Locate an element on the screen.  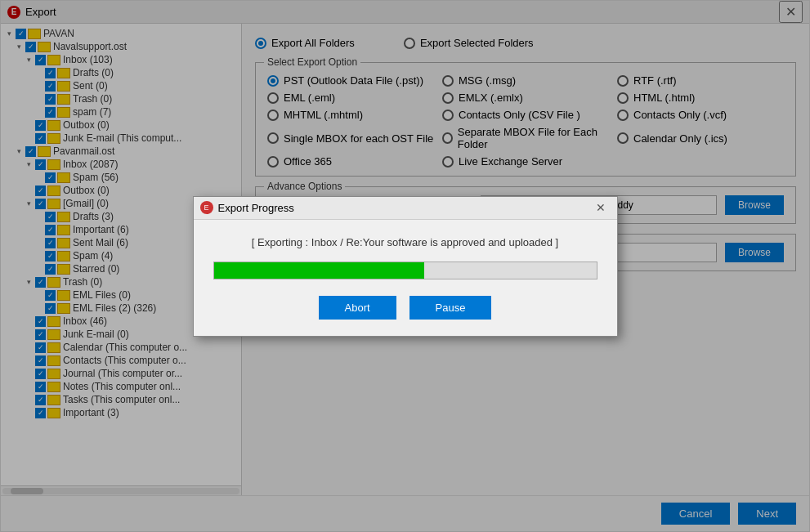
modal-icon: E is located at coordinates (207, 208).